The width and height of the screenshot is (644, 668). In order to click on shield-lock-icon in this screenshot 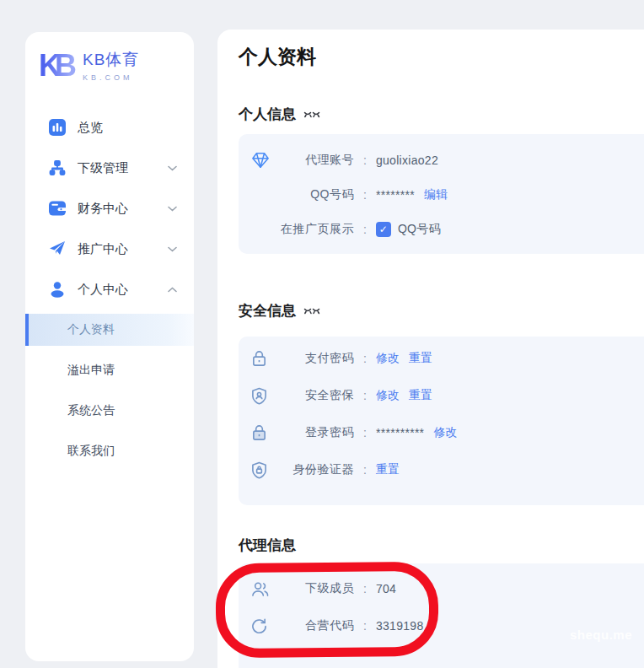, I will do `click(266, 471)`.